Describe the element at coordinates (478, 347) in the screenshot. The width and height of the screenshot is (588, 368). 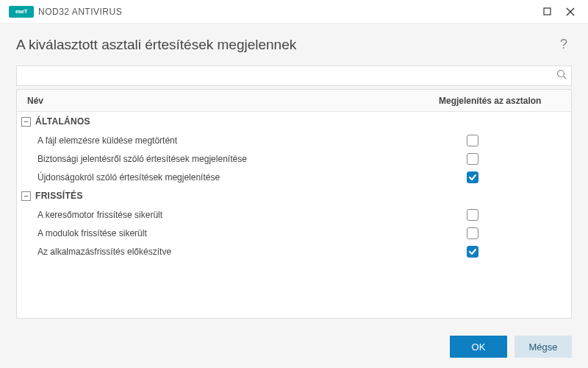
I see `ok-button: OK` at that location.